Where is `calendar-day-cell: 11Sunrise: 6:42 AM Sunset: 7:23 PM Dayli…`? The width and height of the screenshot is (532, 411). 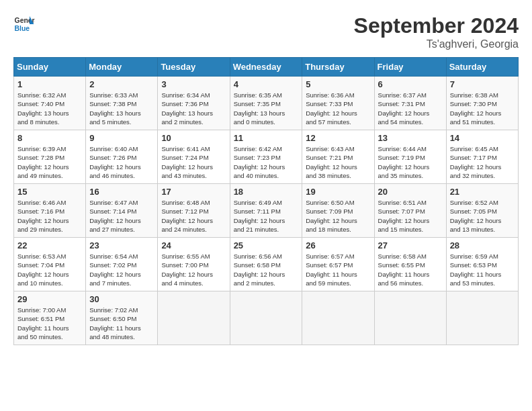 calendar-day-cell: 11Sunrise: 6:42 AM Sunset: 7:23 PM Dayli… is located at coordinates (266, 157).